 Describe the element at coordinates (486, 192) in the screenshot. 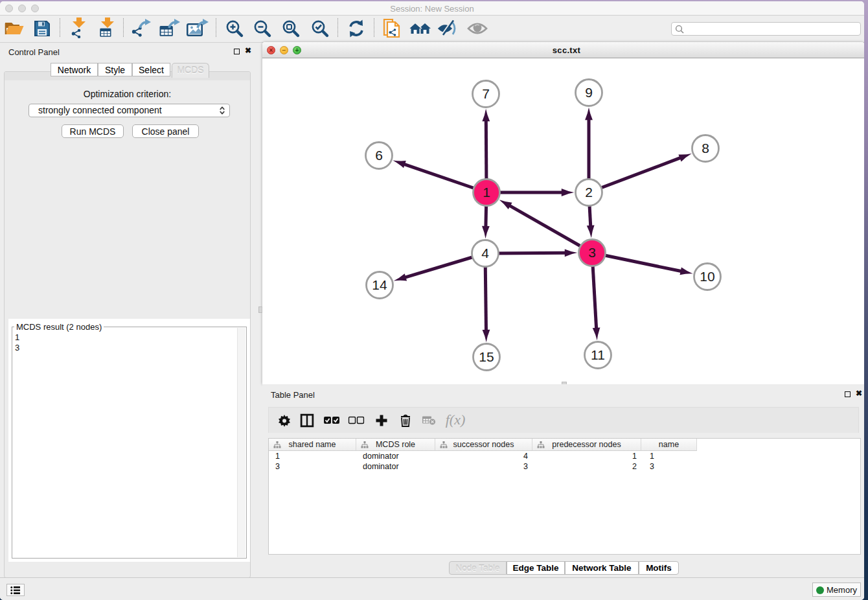

I see `svg-text: 1` at that location.